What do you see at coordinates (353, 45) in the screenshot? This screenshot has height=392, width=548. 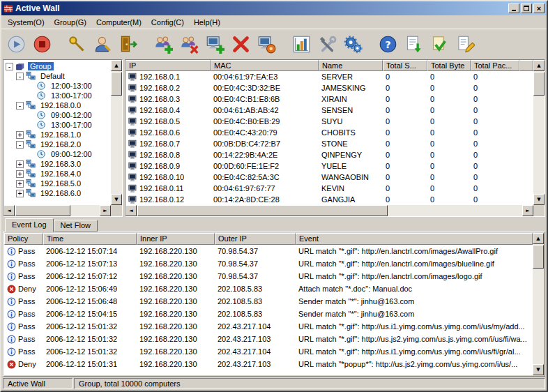 I see `services-button` at bounding box center [353, 45].